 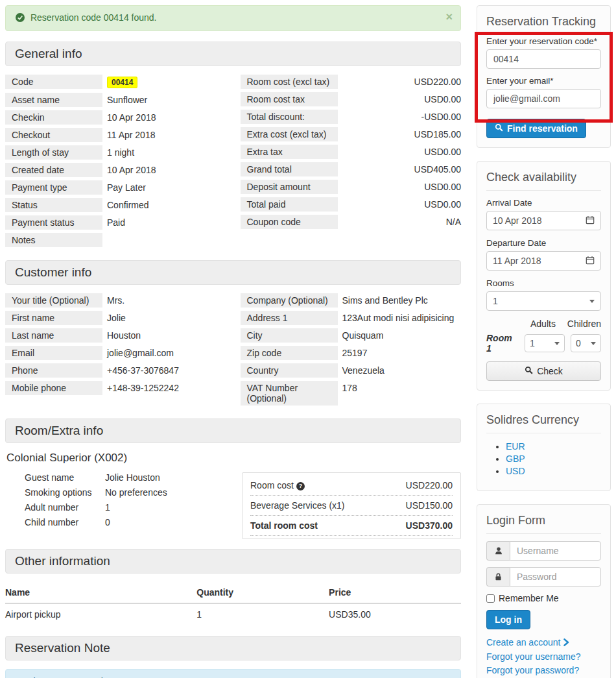 What do you see at coordinates (122, 82) in the screenshot?
I see `reservation-code-badge: 00414` at bounding box center [122, 82].